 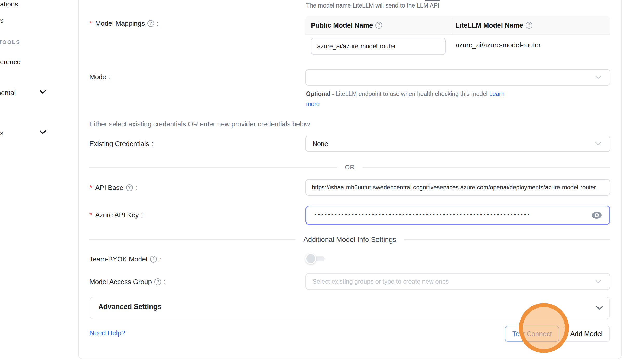 I want to click on additional-info-divider-text: Additional Model Info Settings, so click(x=350, y=240).